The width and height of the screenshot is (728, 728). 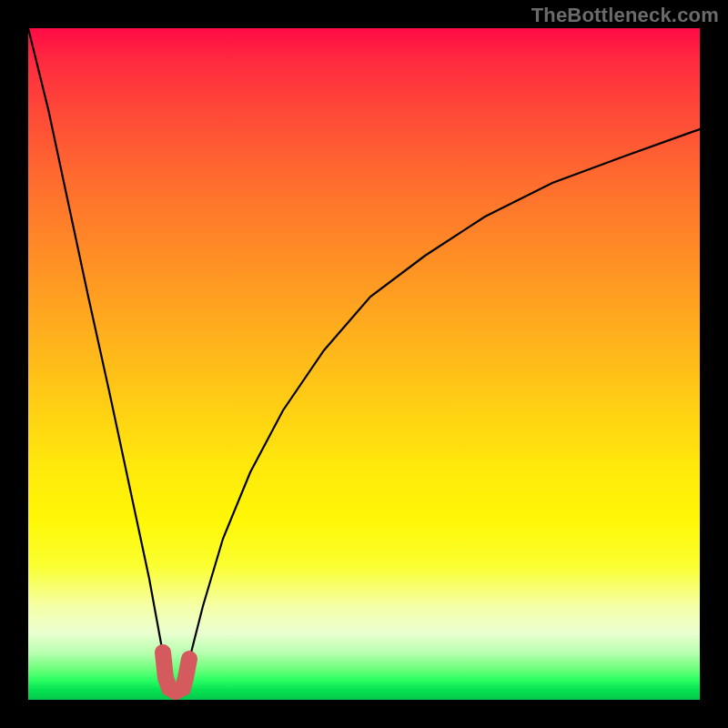 I want to click on watermark-text: TheBottleneck.com, so click(x=625, y=15).